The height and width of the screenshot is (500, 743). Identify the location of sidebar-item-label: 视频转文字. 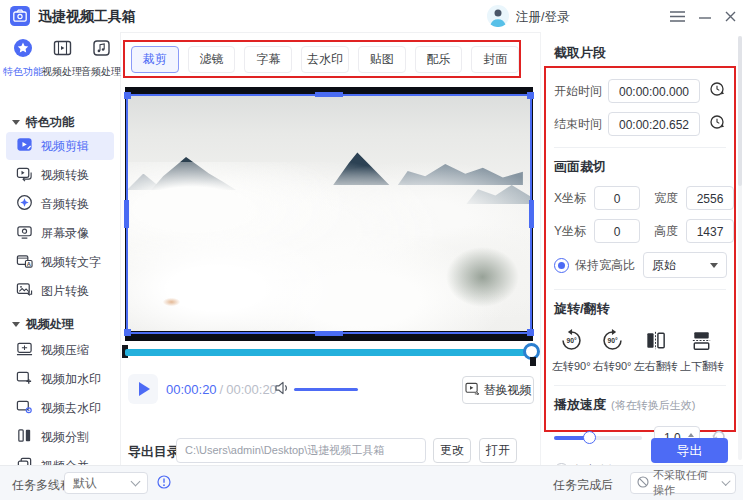
(71, 262).